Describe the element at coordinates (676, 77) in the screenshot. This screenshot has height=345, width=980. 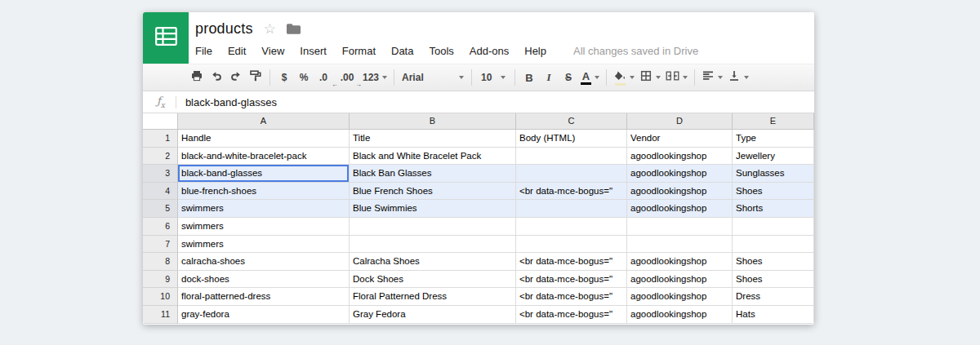
I see `merge-cells-button` at that location.